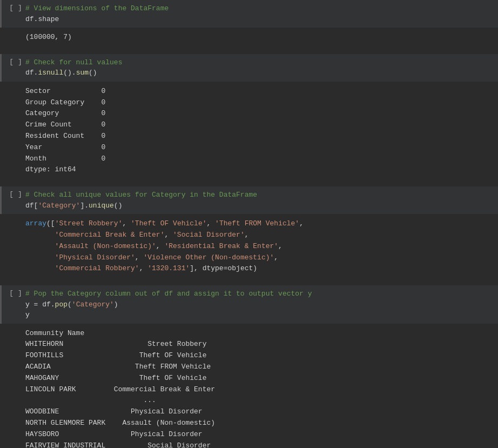  What do you see at coordinates (259, 200) in the screenshot?
I see `cell-3-code: # Check all unique values for Category i…` at bounding box center [259, 200].